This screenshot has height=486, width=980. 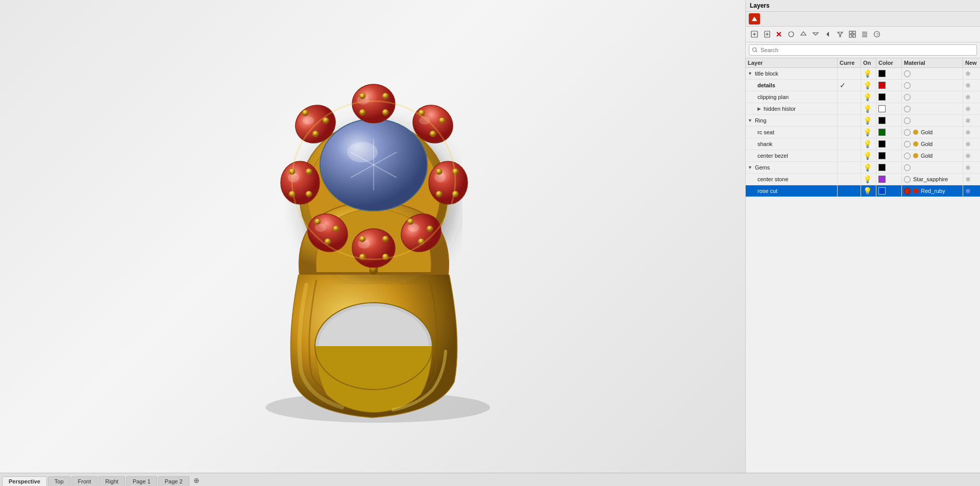 I want to click on material-cell: Star_sapphire, so click(x=933, y=179).